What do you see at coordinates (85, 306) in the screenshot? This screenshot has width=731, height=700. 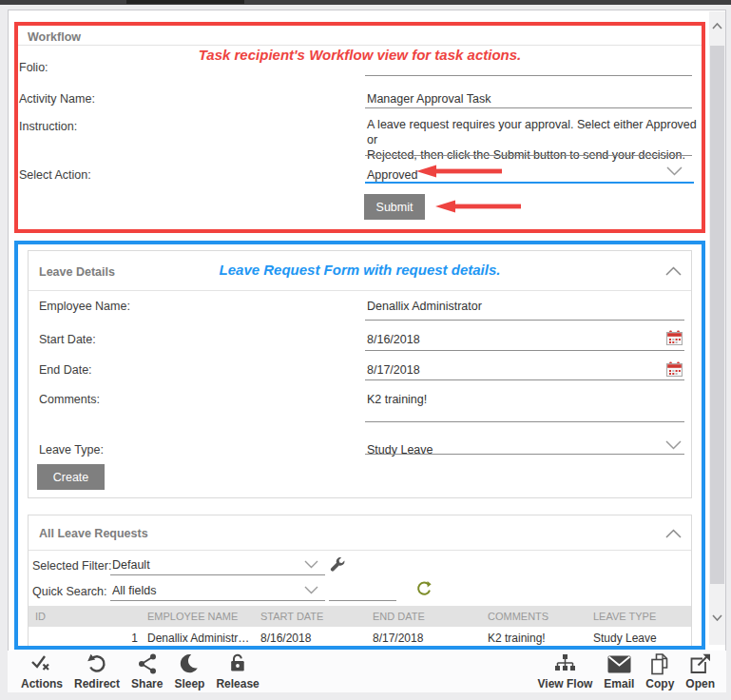 I see `employee-name-label: Employee Name:` at bounding box center [85, 306].